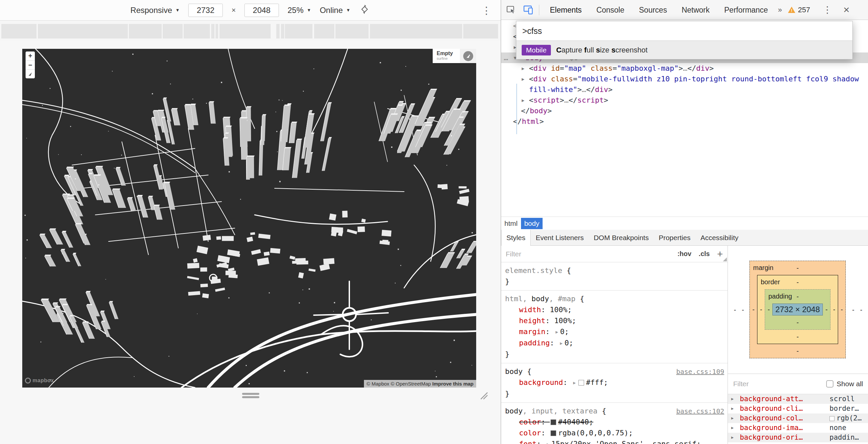 This screenshot has height=444, width=868. What do you see at coordinates (684, 50) in the screenshot?
I see `command-suggestion-row: Mobile Capture full size screenshot` at bounding box center [684, 50].